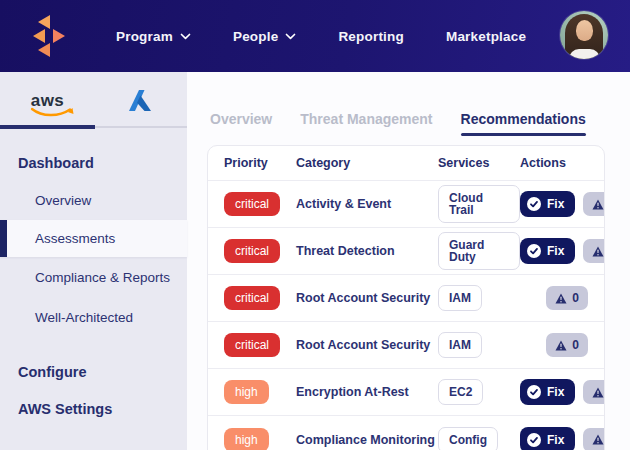 Image resolution: width=630 pixels, height=450 pixels. I want to click on category-cell: Activity & Event, so click(367, 204).